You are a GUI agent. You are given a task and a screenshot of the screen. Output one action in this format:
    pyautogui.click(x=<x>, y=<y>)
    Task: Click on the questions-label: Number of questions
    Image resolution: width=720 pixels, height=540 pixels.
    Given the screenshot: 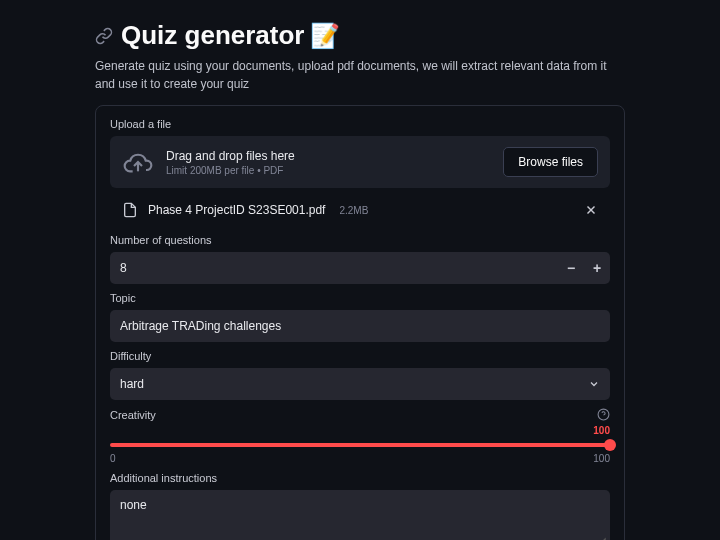 What is the action you would take?
    pyautogui.click(x=360, y=240)
    